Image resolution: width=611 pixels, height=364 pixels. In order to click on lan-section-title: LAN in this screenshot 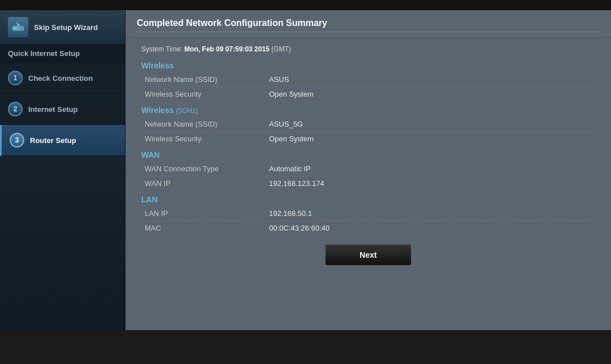, I will do `click(369, 200)`.